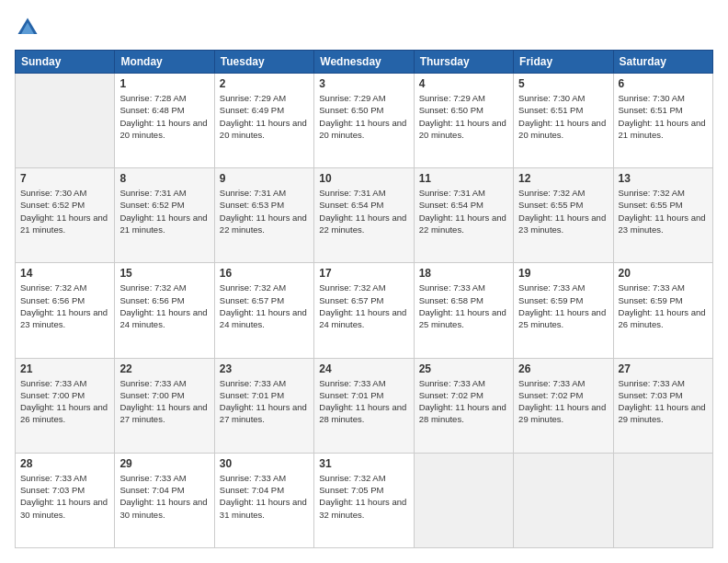 Image resolution: width=728 pixels, height=563 pixels. Describe the element at coordinates (652, 193) in the screenshot. I see `sunrise: Sunrise: 7:32 AM` at that location.